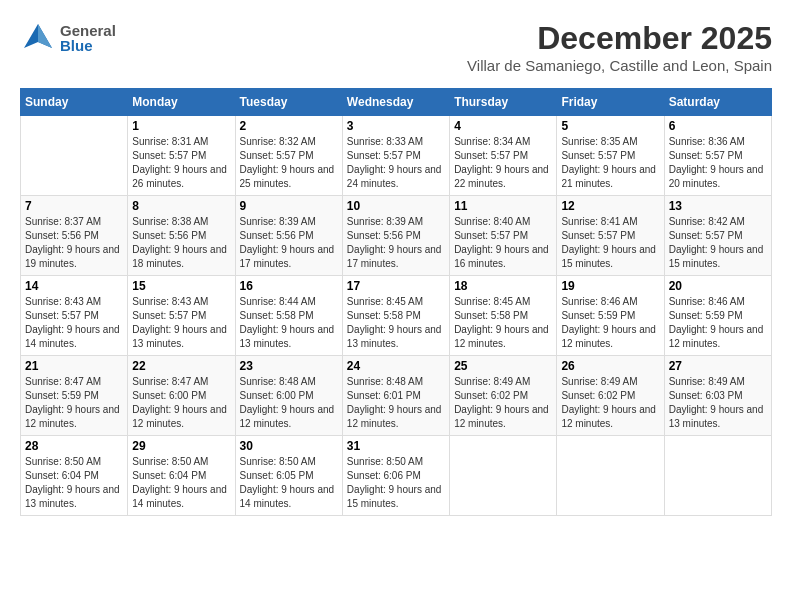  I want to click on day-info: Sunrise: 8:48 AMSunset: 6:01 PMDaylight:…, so click(396, 403).